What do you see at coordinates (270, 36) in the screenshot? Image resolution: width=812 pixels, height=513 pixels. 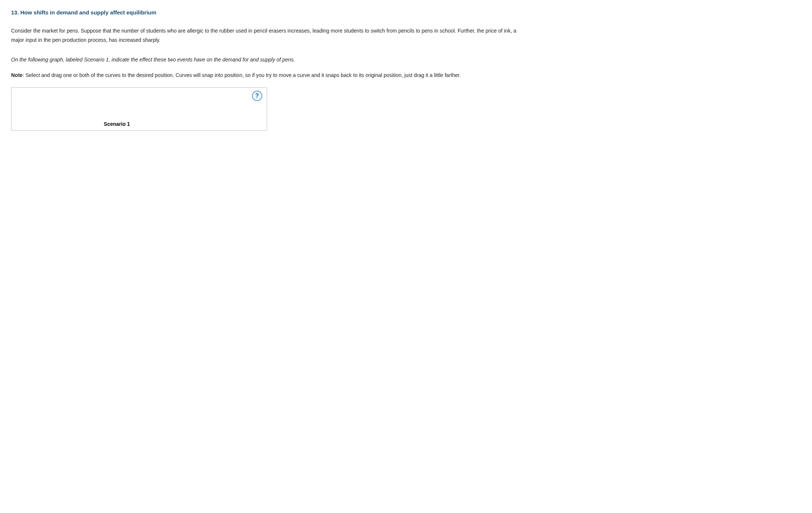 I see `question-prompt: Consider the market for pens. Suppose th…` at bounding box center [270, 36].